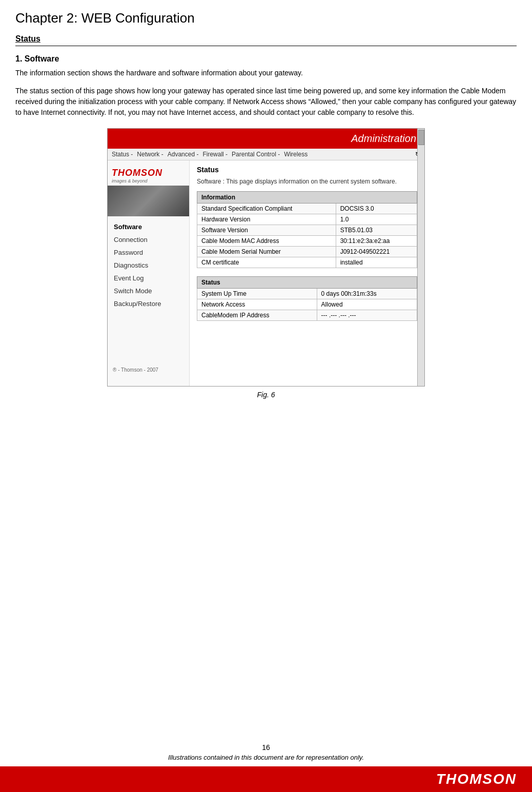 The image size is (532, 792). Describe the element at coordinates (130, 181) in the screenshot. I see `thomson-tagline: images & beyond` at that location.